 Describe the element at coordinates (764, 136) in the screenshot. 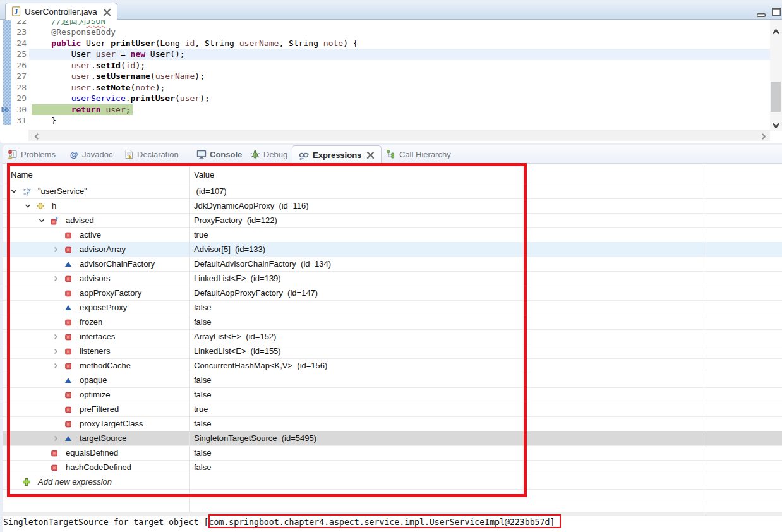

I see `chevron-right-icon` at that location.